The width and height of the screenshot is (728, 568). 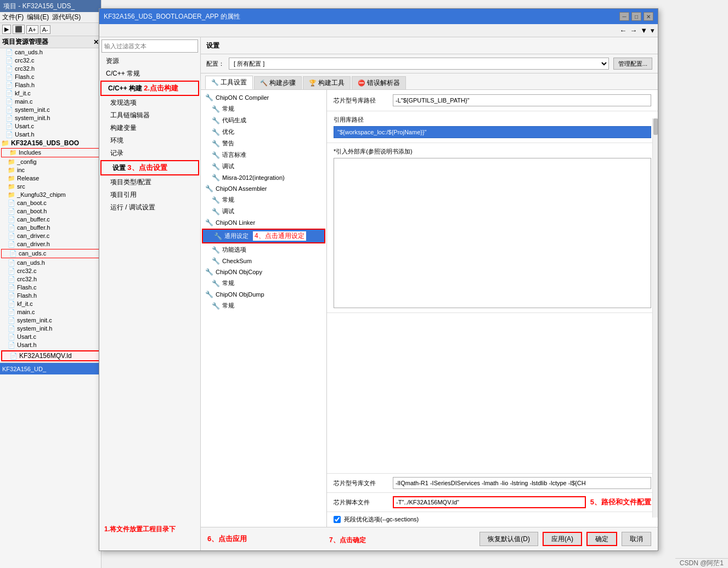 I want to click on tree-file-can_udsc: 📄 can_uds.c, so click(x=50, y=253).